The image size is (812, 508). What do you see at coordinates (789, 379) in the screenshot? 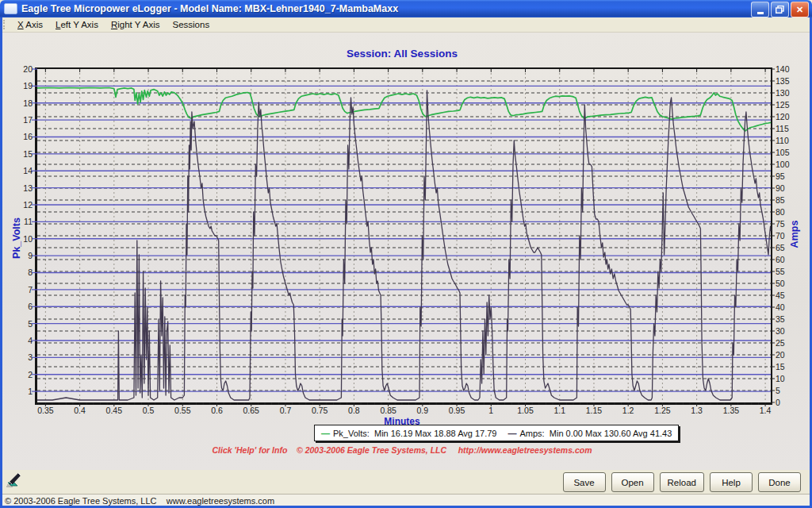
I see `right-y-tick-label: 10` at bounding box center [789, 379].